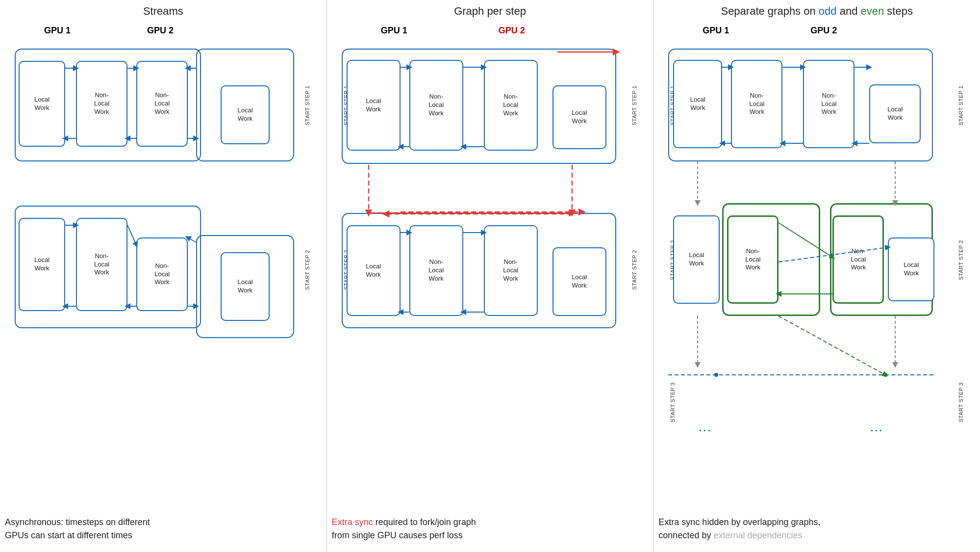 The image size is (980, 552). Describe the element at coordinates (397, 535) in the screenshot. I see `section2-bottom-line2: from single GPU causes perf loss` at that location.